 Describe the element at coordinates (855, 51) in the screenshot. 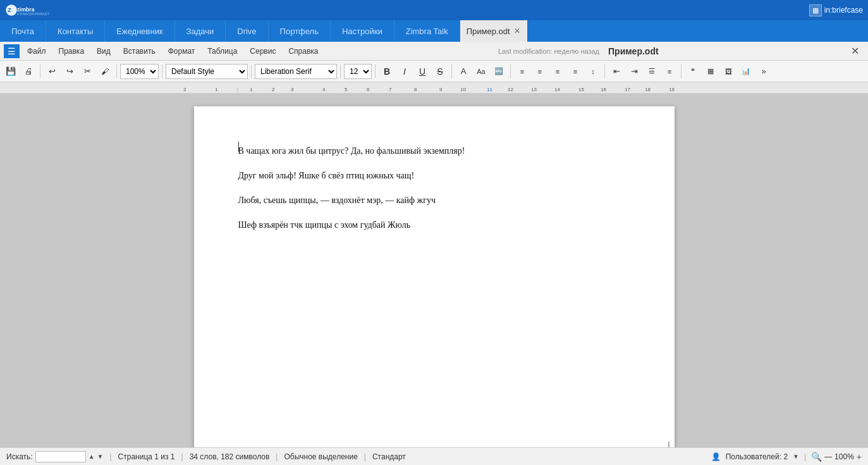

I see `doc-close-button: ✕` at that location.